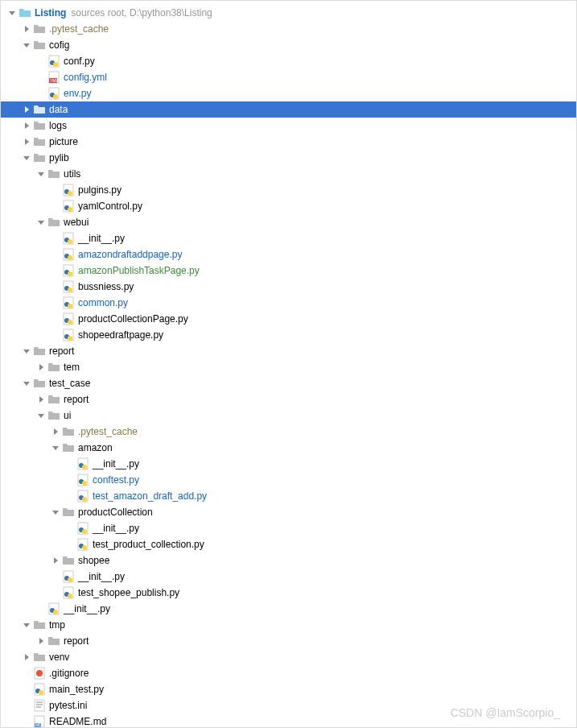 The image size is (577, 728). I want to click on tree-row: picture, so click(288, 142).